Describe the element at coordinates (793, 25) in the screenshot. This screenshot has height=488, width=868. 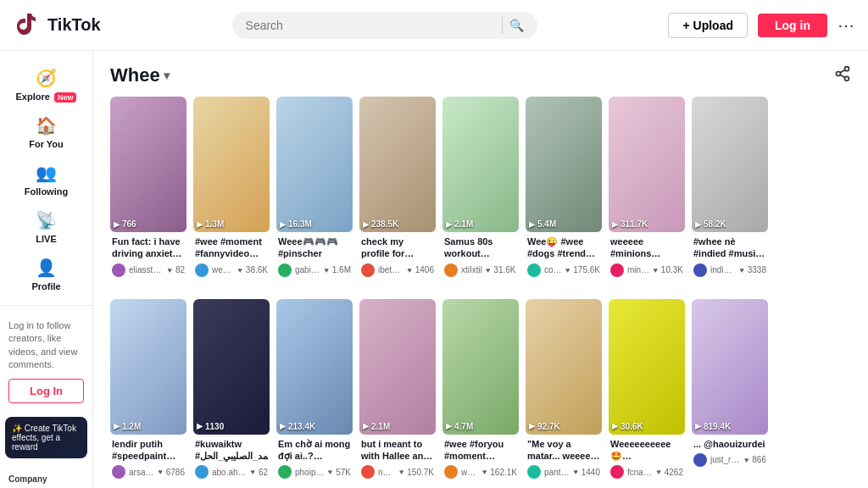
I see `login-button: Log in` at that location.